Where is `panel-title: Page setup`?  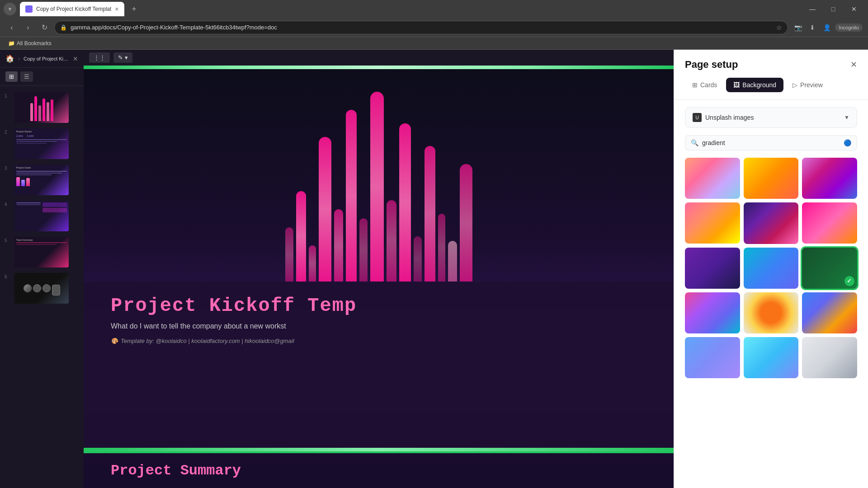 panel-title: Page setup is located at coordinates (712, 65).